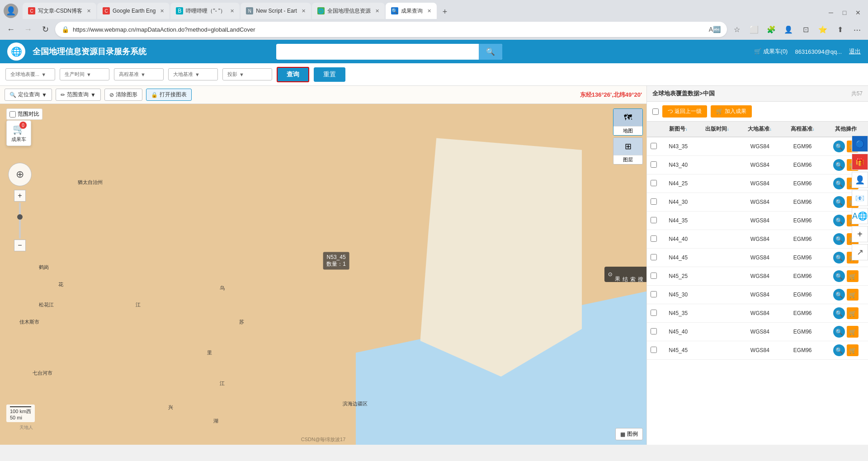 The height and width of the screenshot is (461, 868). Describe the element at coordinates (45, 29) in the screenshot. I see `reload-button: ↻` at that location.